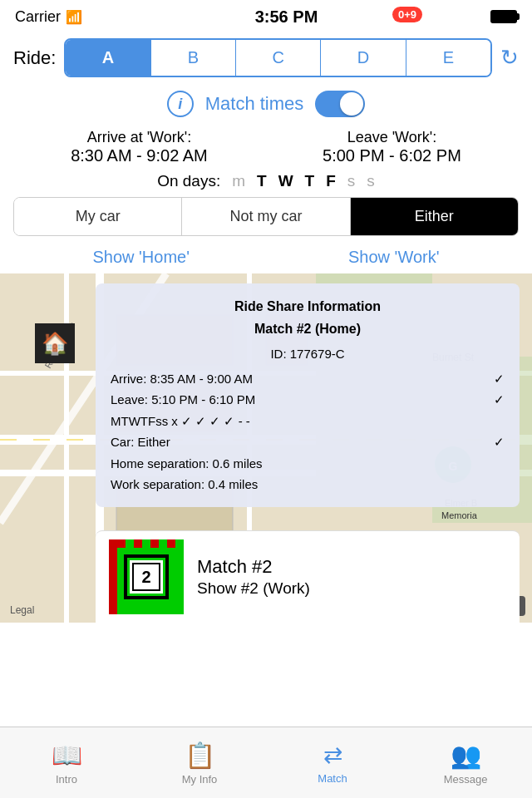  I want to click on popup-days: MTWTFss x ✓ ✓ ✓ ✓ - -, so click(308, 421).